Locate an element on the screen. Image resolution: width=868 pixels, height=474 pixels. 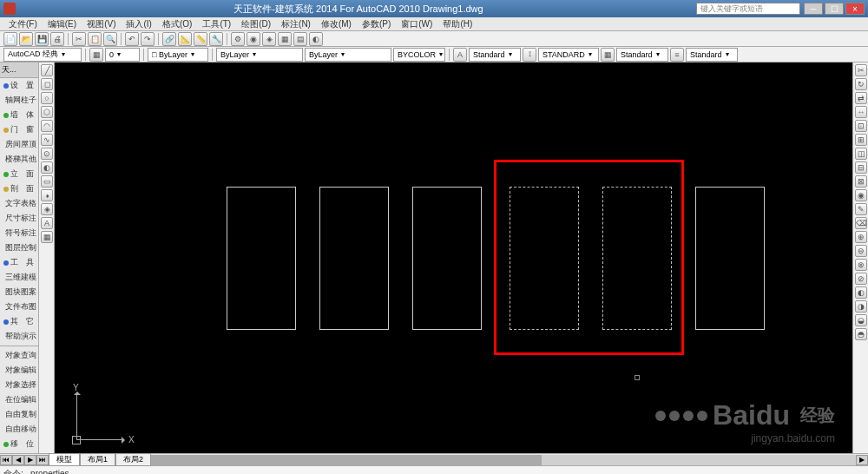
hscroll-track is located at coordinates (503, 460).